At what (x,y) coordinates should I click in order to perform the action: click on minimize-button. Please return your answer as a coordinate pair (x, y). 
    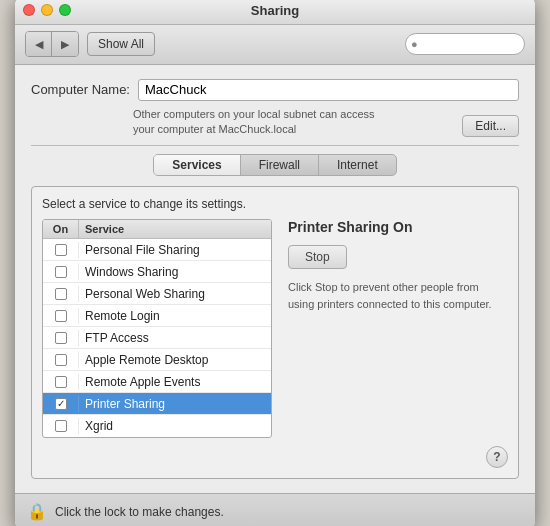
    Looking at the image, I should click on (47, 10).